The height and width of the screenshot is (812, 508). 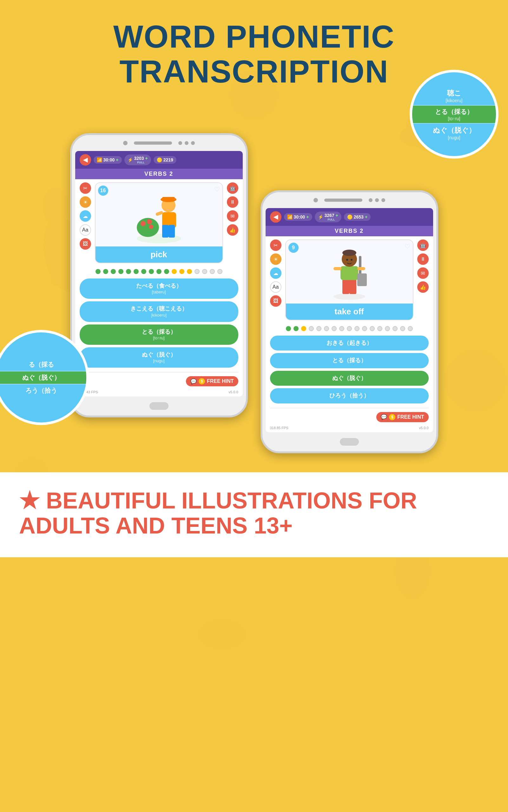 I want to click on scissors-icon-left: ✂, so click(x=85, y=188).